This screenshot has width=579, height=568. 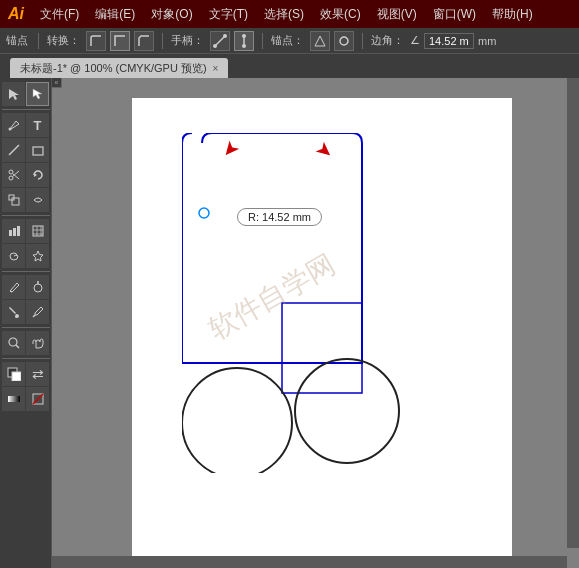 What do you see at coordinates (340, 14) in the screenshot?
I see `menu-effect: 效果(C)` at bounding box center [340, 14].